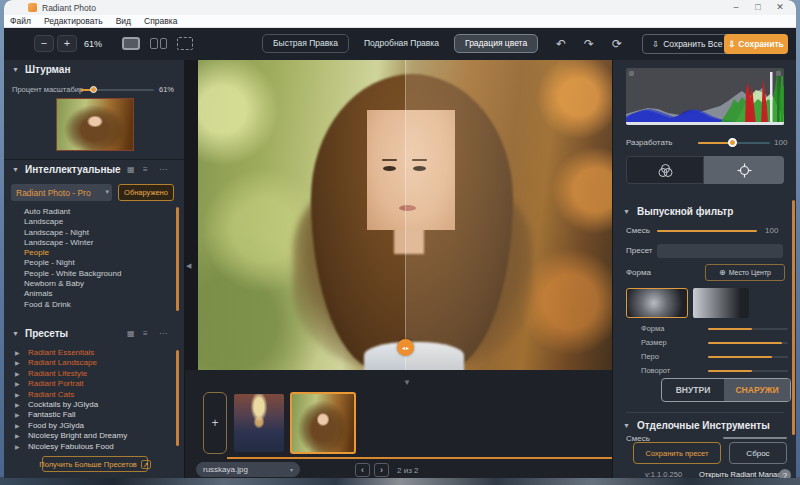 The height and width of the screenshot is (485, 800). Describe the element at coordinates (90, 447) in the screenshot. I see `preset-group: ▶Nicolesy Fabulous Food` at that location.